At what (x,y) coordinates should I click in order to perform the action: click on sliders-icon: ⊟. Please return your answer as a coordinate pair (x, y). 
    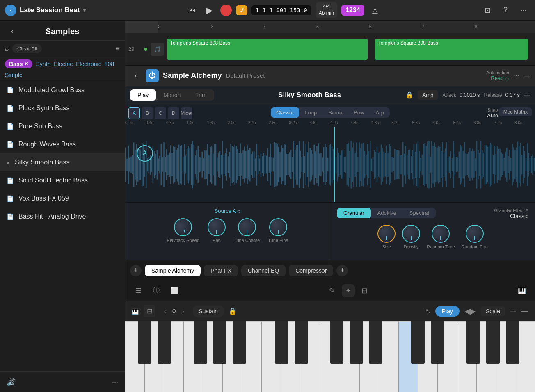
    Looking at the image, I should click on (364, 291).